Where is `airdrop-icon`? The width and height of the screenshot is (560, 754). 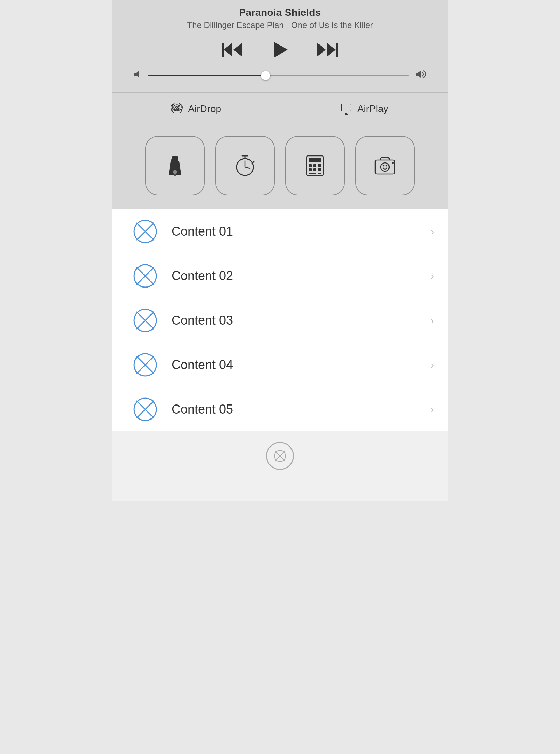 airdrop-icon is located at coordinates (177, 109).